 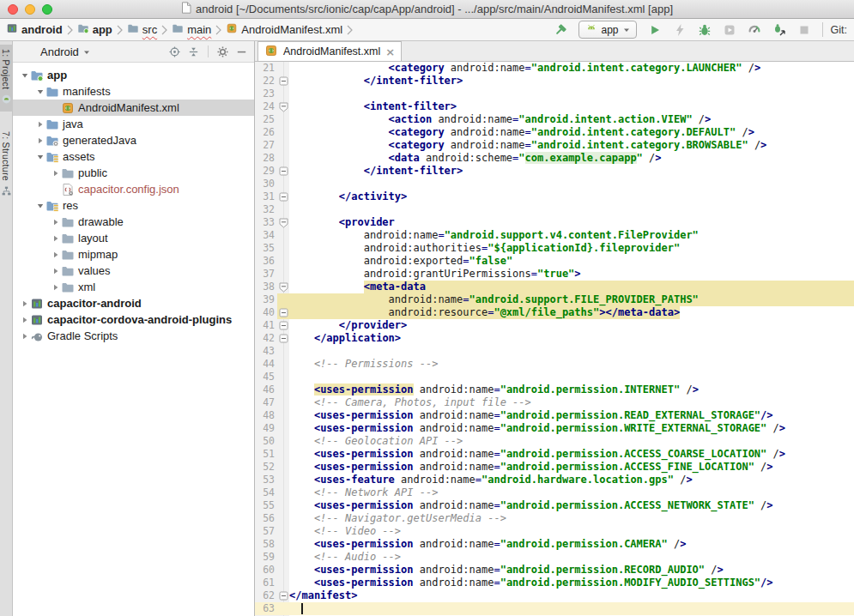 What do you see at coordinates (7, 165) in the screenshot?
I see `tool-window-button-7-structure: 7: Structure` at bounding box center [7, 165].